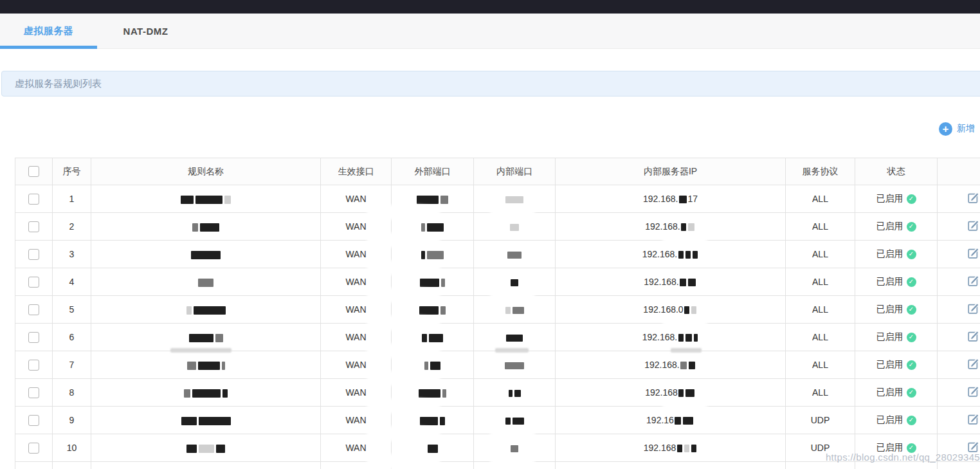 The height and width of the screenshot is (469, 980). I want to click on tab-nat-dmz: NAT-DMZ, so click(145, 31).